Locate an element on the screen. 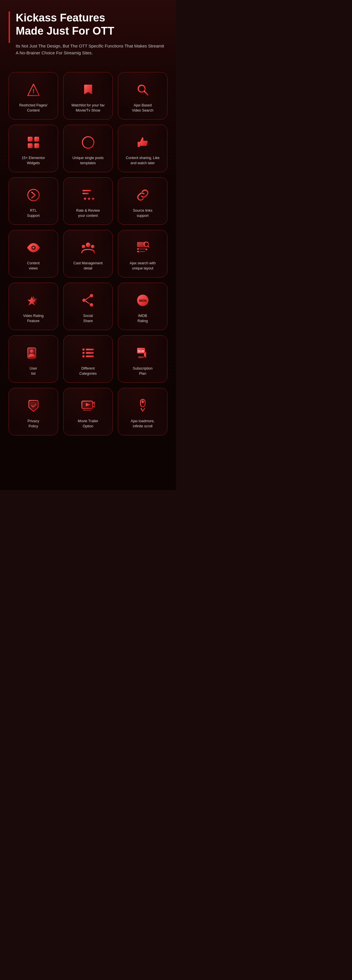 This screenshot has height=980, width=352. feature-card-source-links: Source links support is located at coordinates (143, 201).